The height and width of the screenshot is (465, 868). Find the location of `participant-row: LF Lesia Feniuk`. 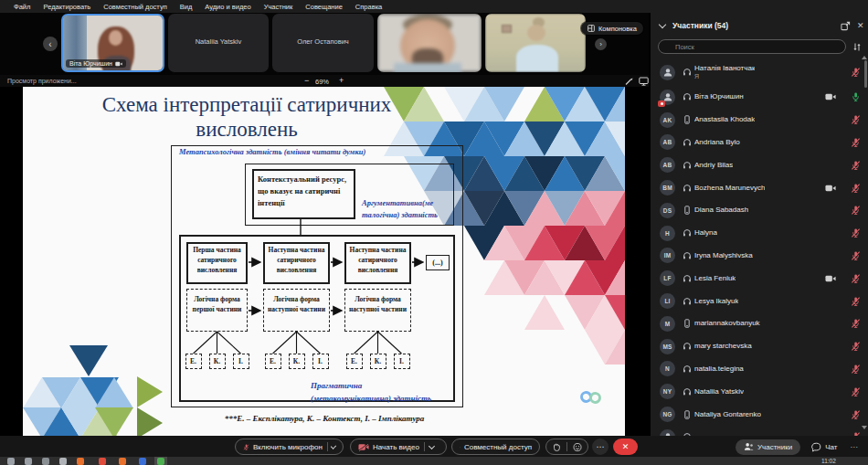

participant-row: LF Lesia Feniuk is located at coordinates (759, 278).